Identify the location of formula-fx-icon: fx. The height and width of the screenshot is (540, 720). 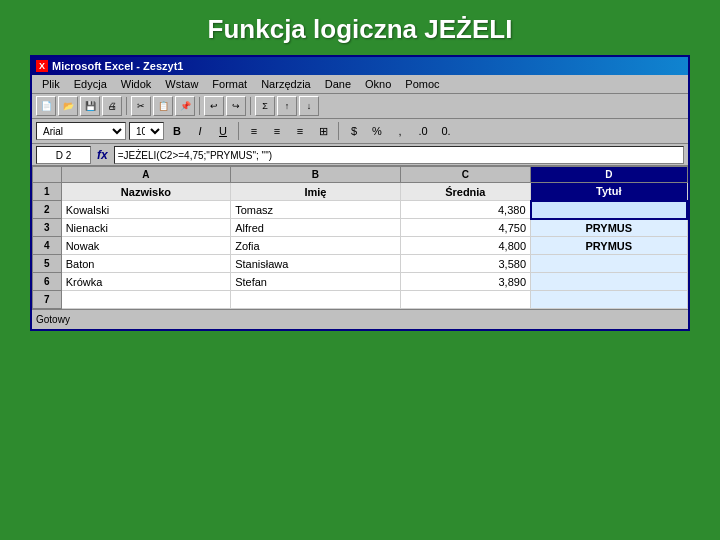
(102, 155).